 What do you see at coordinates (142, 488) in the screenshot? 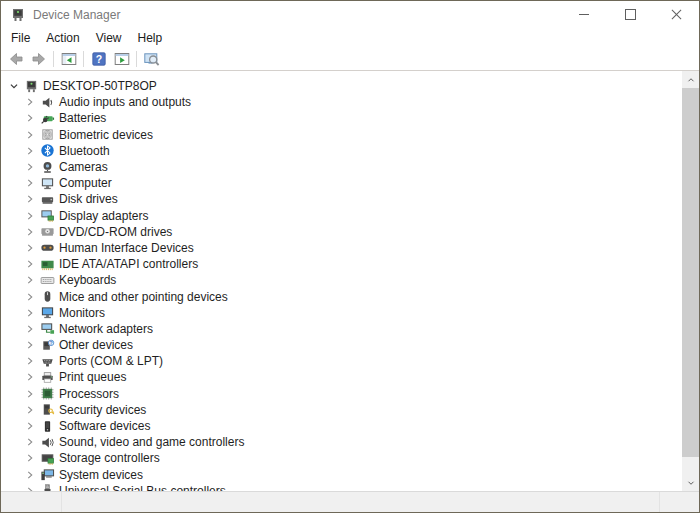
I see `tree-item-label: Universal Serial Bus controllers` at bounding box center [142, 488].